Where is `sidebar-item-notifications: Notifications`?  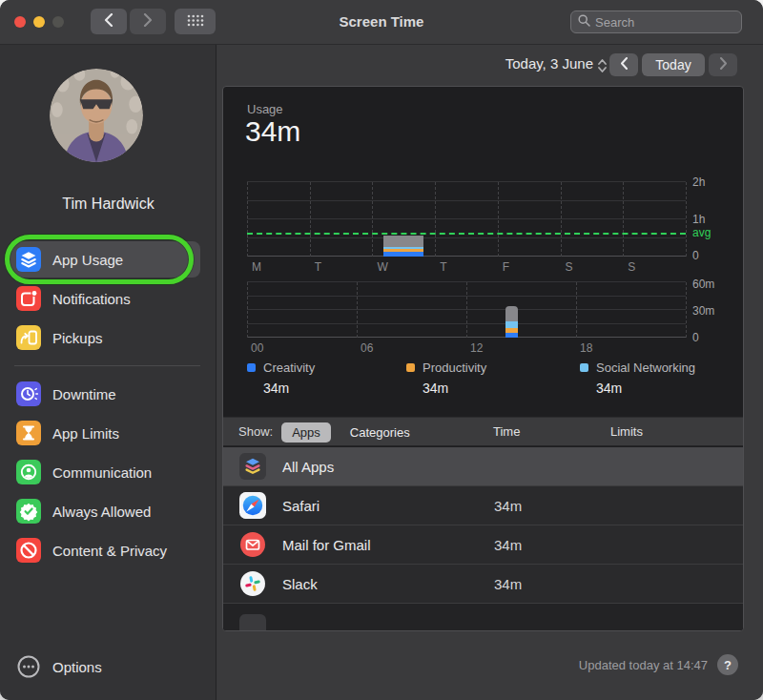 sidebar-item-notifications: Notifications is located at coordinates (107, 299).